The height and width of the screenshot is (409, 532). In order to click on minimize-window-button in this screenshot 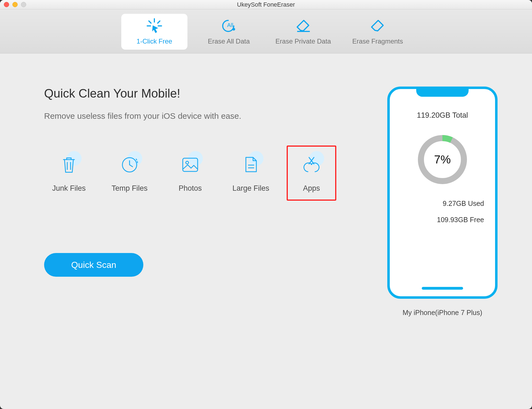, I will do `click(15, 4)`.